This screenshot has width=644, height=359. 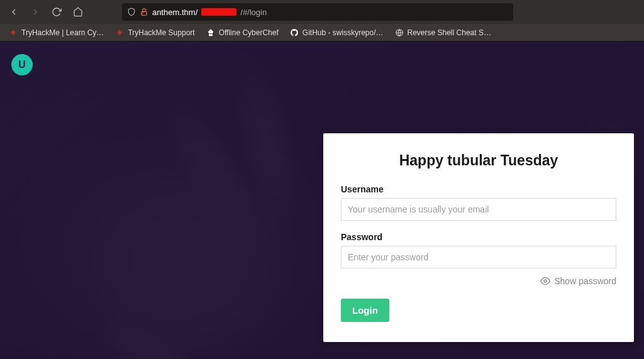 I want to click on reload-button, so click(x=57, y=12).